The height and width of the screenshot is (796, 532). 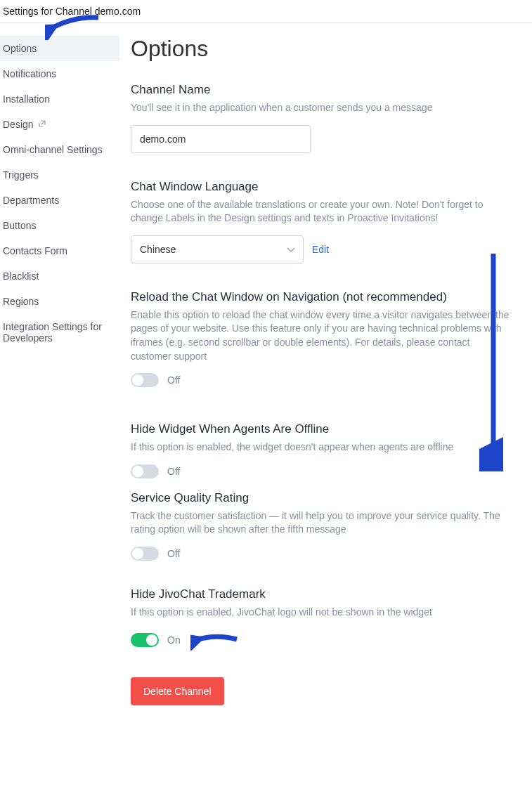 What do you see at coordinates (332, 339) in the screenshot?
I see `section-reload: Reload the Chat Window on Navigation (no…` at bounding box center [332, 339].